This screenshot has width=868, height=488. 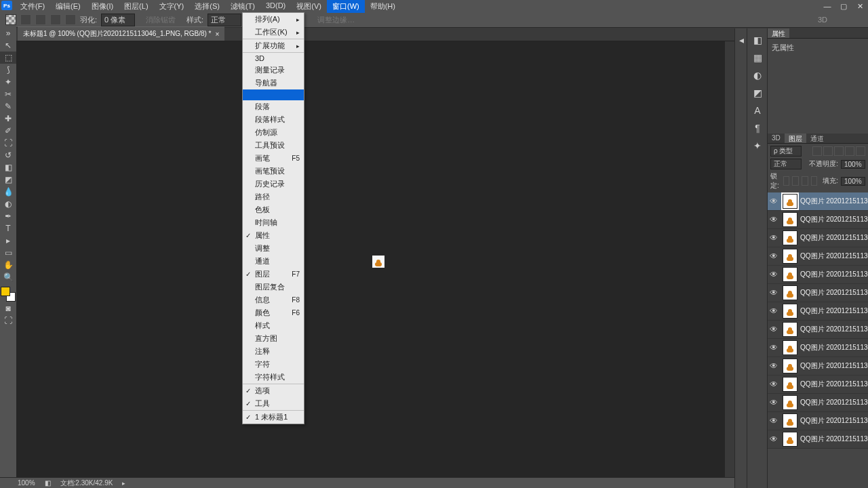 What do you see at coordinates (275, 7) in the screenshot?
I see `menu-3d: 3D(D)` at bounding box center [275, 7].